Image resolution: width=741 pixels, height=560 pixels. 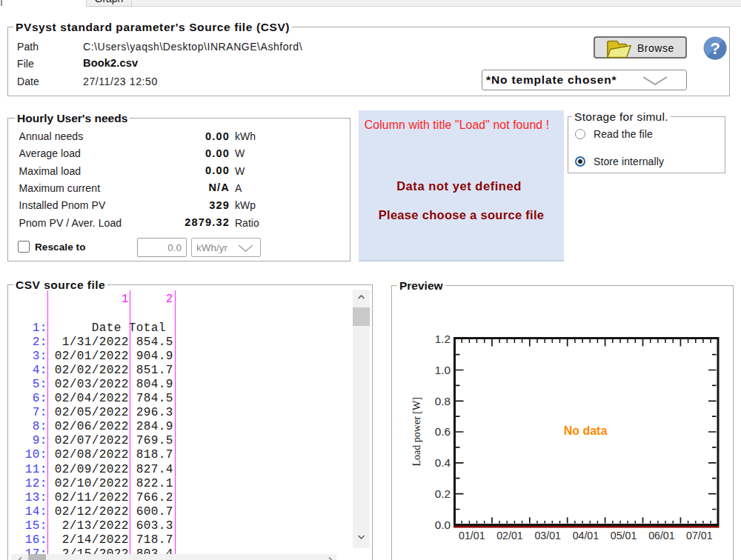 I want to click on svg-text: 03/01, so click(x=548, y=536).